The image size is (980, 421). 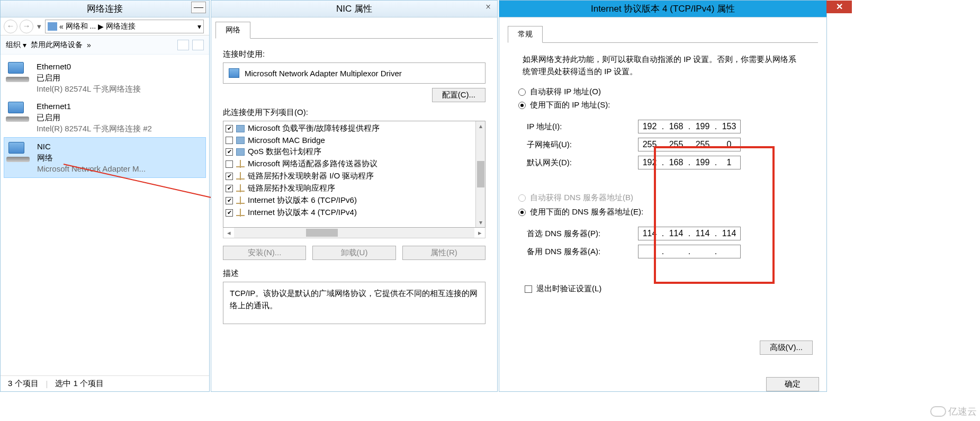 What do you see at coordinates (689, 163) in the screenshot?
I see `default-gateway-input: 192.168.199.1` at bounding box center [689, 163].